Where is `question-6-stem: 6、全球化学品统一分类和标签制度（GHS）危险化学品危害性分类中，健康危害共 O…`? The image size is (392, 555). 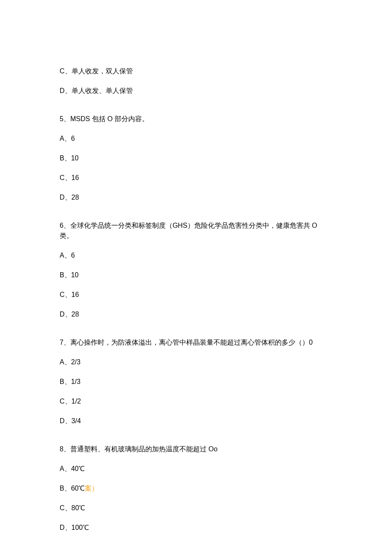
question-6-stem: 6、全球化学品统一分类和标签制度（GHS）危险化学品危害性分类中，健康危害共 O… is located at coordinates (196, 231).